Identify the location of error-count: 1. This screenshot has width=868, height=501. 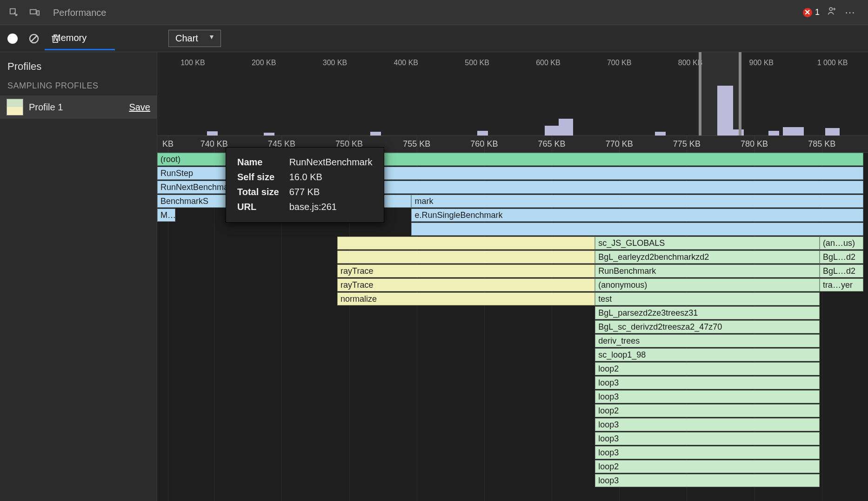
(817, 12).